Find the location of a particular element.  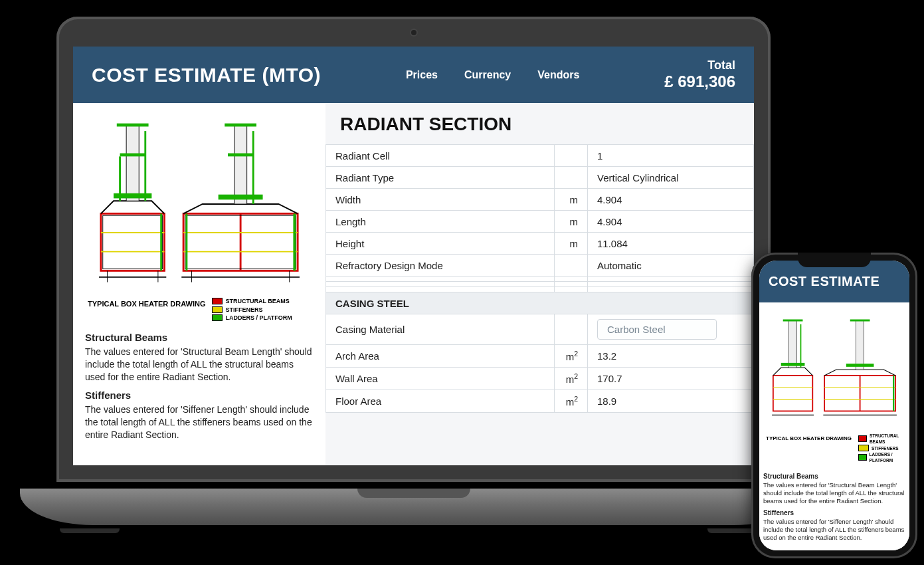

nav-vendors: Vendors is located at coordinates (558, 75).